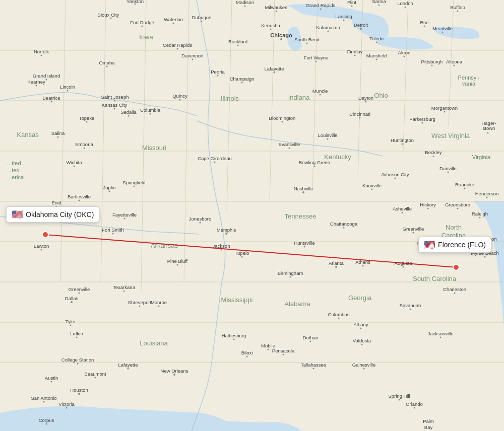 Image resolution: width=504 pixels, height=431 pixels. I want to click on svg-text: Huntington, so click(402, 140).